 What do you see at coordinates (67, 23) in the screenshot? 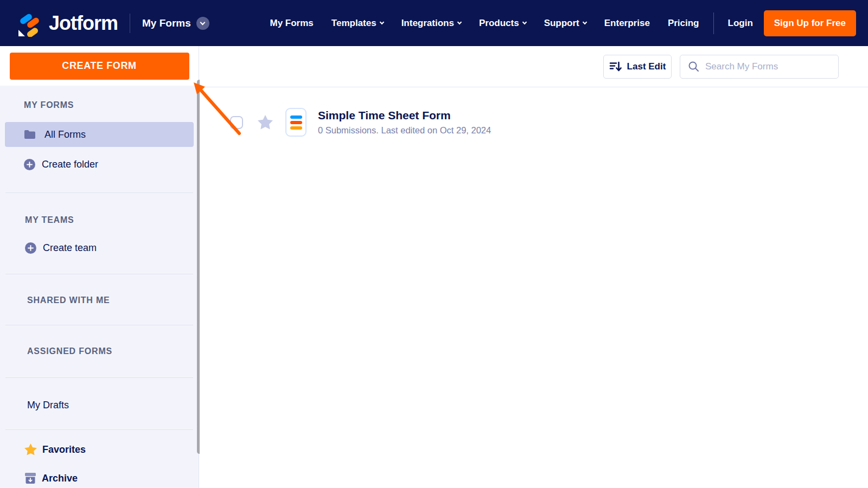
I see `jotform-logo: Jotform` at bounding box center [67, 23].